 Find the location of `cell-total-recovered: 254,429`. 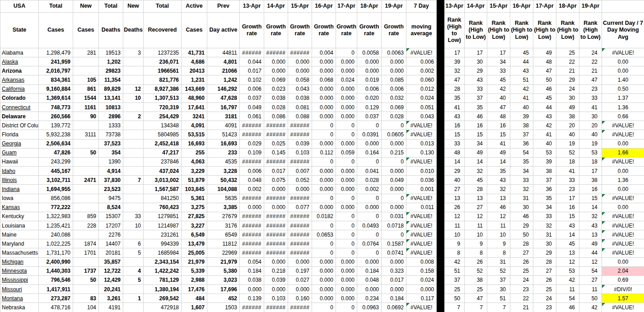

cell-total-recovered: 254,429 is located at coordinates (163, 116).